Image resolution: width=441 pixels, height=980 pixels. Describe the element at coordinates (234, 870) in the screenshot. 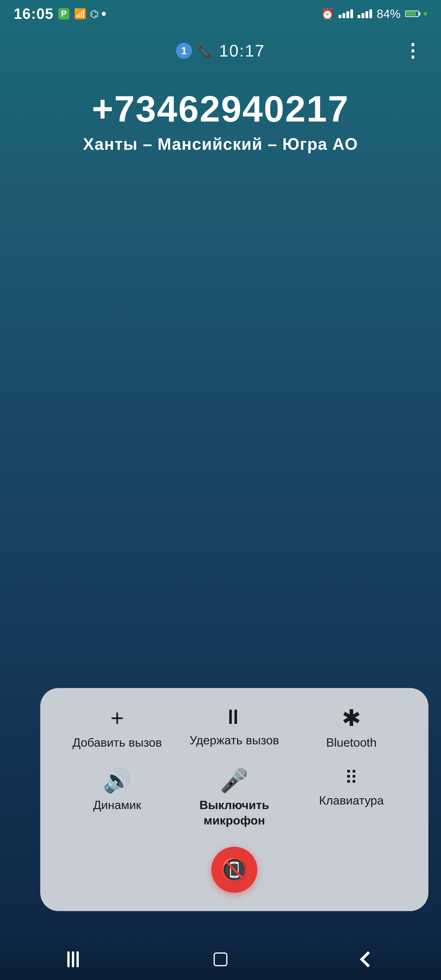

I see `end-call-container: 📵` at that location.